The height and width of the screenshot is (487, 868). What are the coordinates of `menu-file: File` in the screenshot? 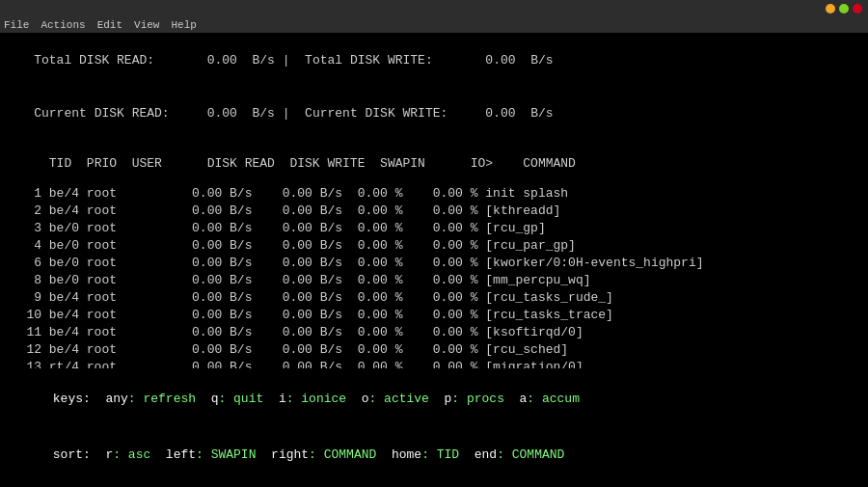 It's located at (16, 25).